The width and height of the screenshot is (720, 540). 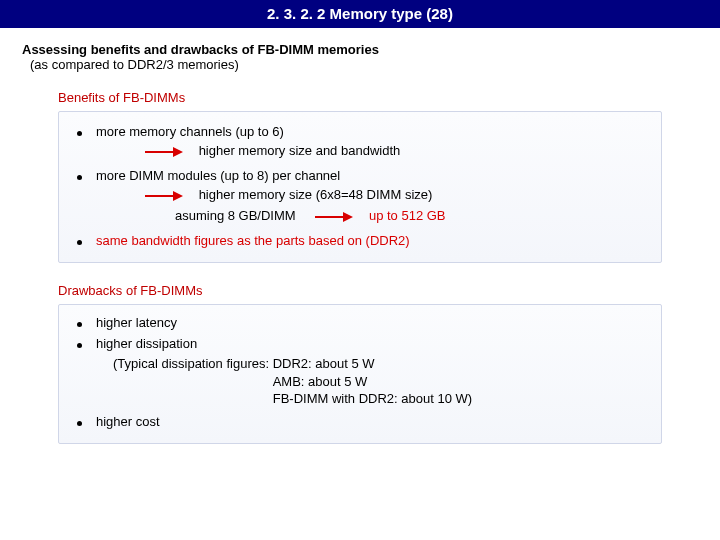 What do you see at coordinates (362, 322) in the screenshot?
I see `drawback-item-1: higher latency` at bounding box center [362, 322].